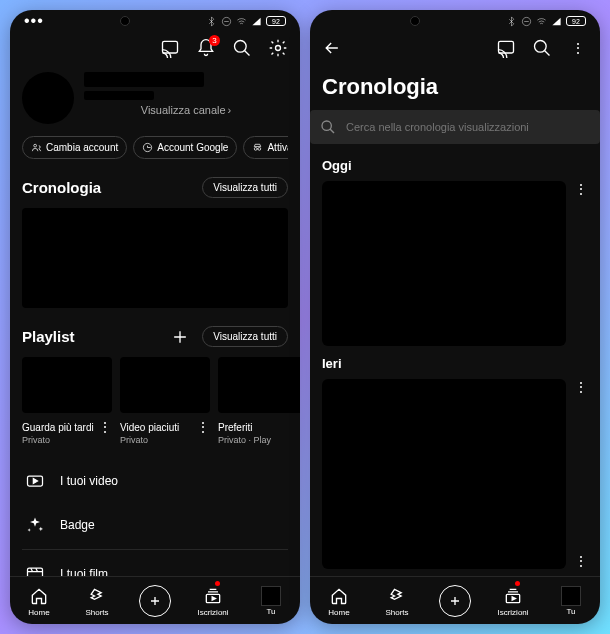  Describe the element at coordinates (259, 401) in the screenshot. I see `playlist-item: Preferiti⋮ Privato · Play` at that location.